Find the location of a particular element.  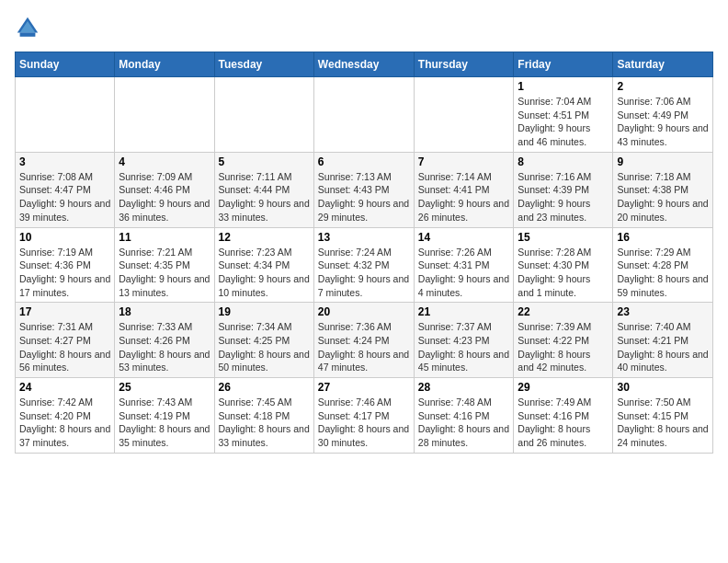

day-info: Sunrise: 7:16 AMSunset: 4:39 PMDaylight:… is located at coordinates (563, 197).